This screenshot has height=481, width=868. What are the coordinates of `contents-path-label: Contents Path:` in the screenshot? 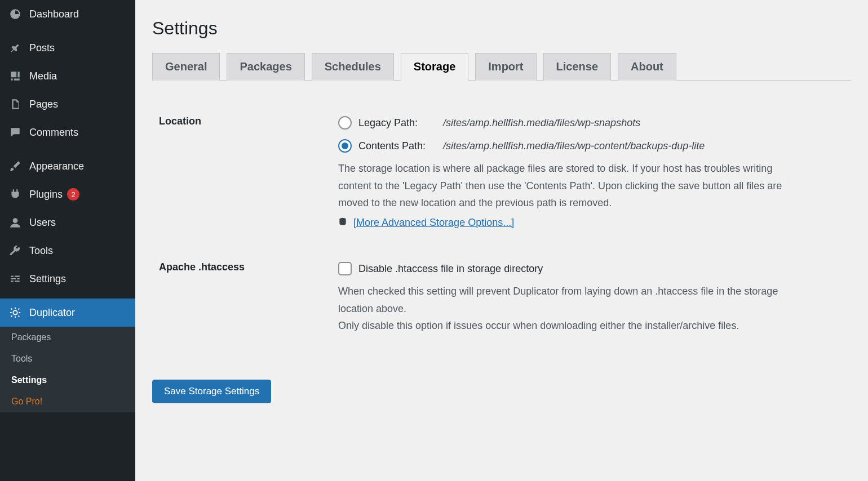 It's located at (398, 146).